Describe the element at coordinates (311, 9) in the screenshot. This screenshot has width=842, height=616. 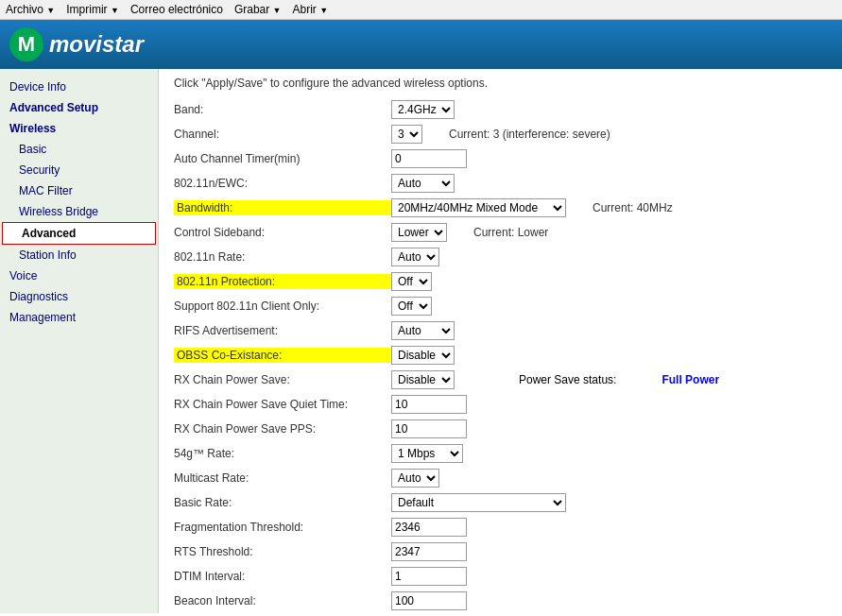
I see `menu-abrir: Abrir ▼` at that location.